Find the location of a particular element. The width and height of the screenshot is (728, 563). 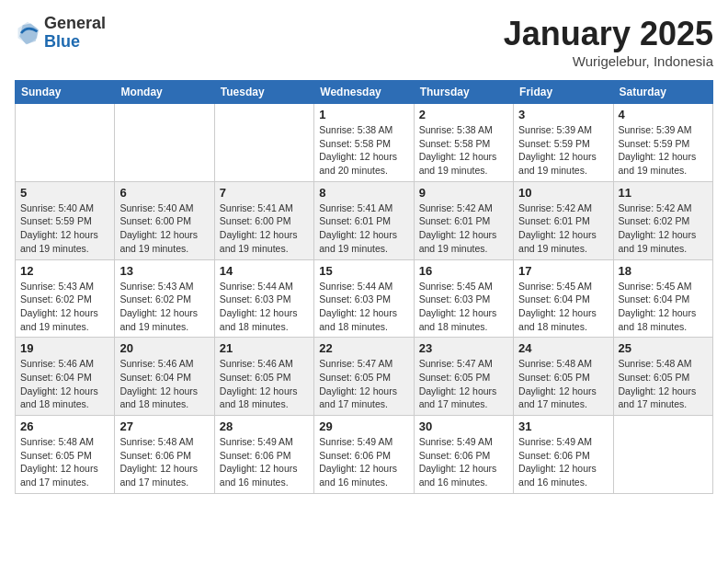

day-number: 18 is located at coordinates (664, 270).